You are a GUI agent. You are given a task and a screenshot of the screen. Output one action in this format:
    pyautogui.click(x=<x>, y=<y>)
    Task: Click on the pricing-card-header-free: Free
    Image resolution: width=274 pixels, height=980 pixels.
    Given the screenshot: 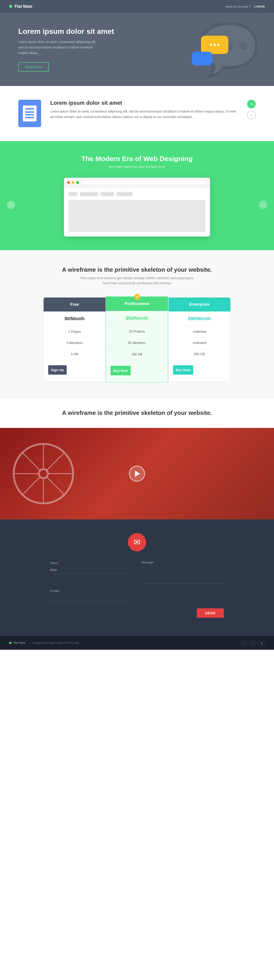 What is the action you would take?
    pyautogui.click(x=74, y=304)
    